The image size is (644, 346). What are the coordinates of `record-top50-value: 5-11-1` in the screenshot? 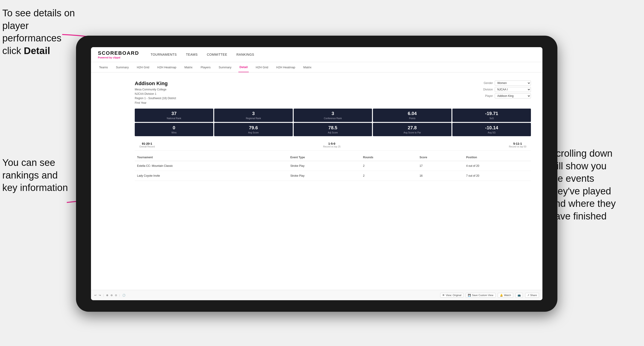 It's located at (518, 144).